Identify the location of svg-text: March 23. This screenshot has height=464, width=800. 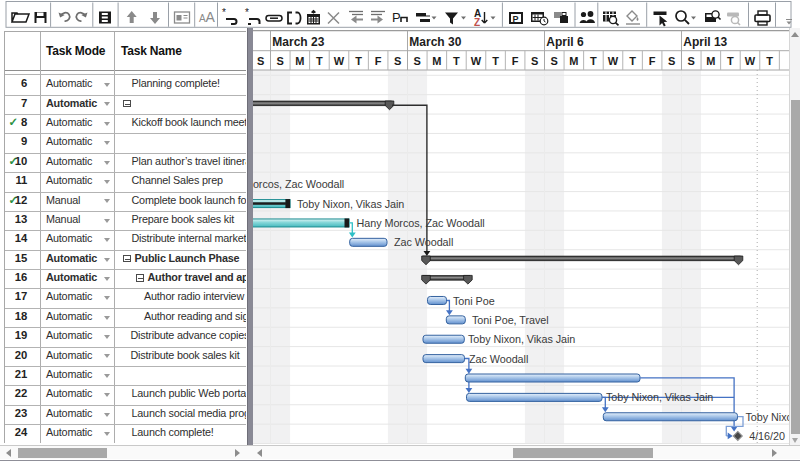
(298, 42).